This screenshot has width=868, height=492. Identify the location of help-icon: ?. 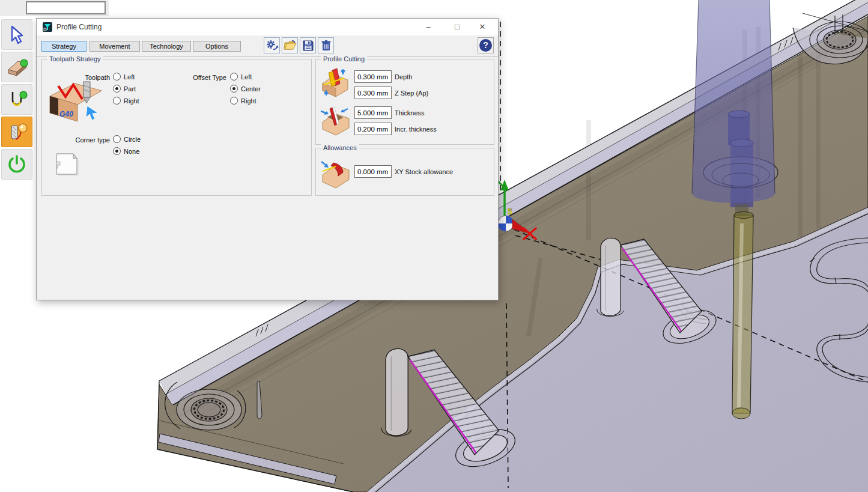
(485, 46).